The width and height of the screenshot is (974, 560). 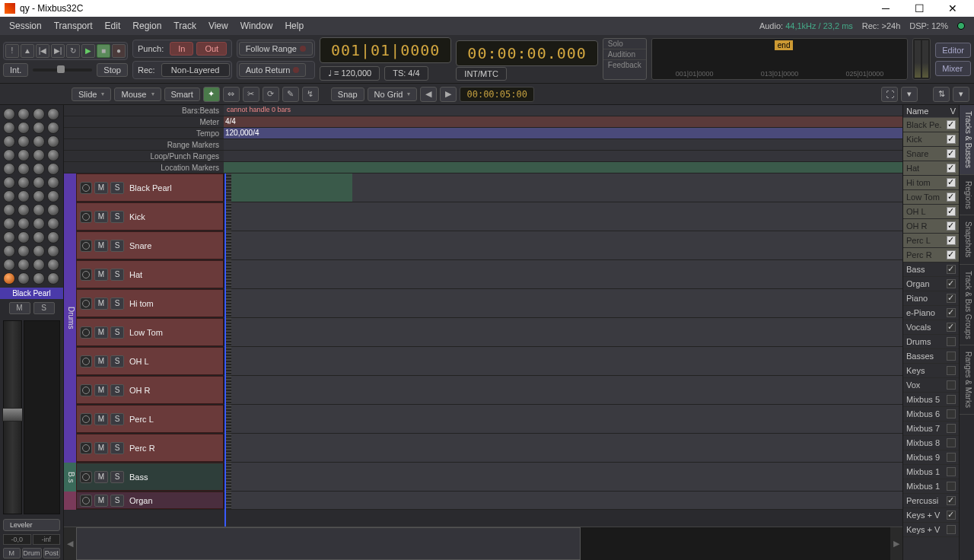 What do you see at coordinates (489, 188) in the screenshot?
I see `track-row: MSBlack Pearl` at bounding box center [489, 188].